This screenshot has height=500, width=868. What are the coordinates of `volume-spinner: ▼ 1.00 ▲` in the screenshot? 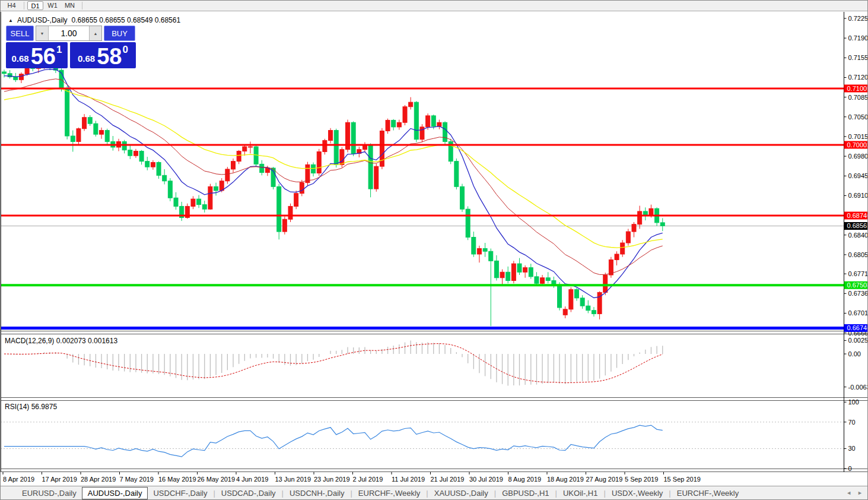 It's located at (69, 33).